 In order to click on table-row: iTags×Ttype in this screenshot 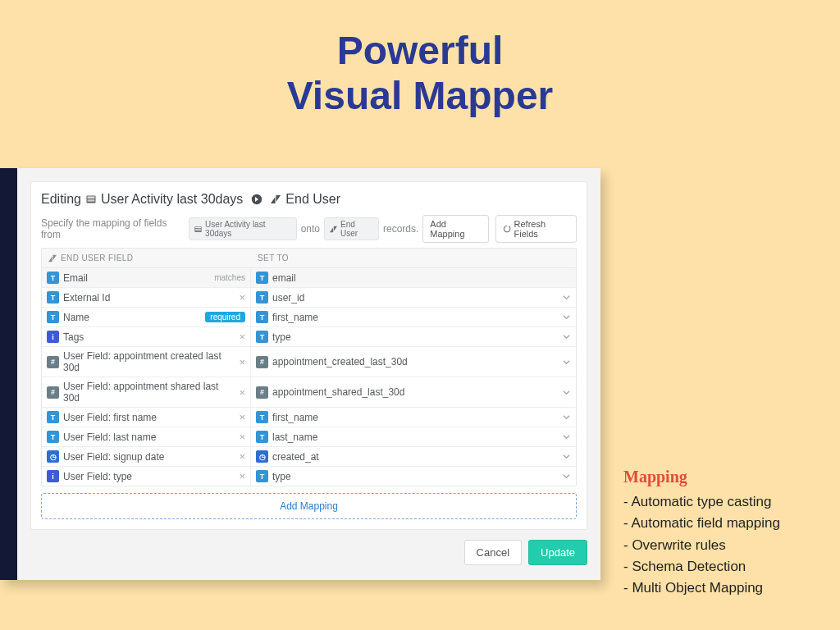, I will do `click(308, 337)`.